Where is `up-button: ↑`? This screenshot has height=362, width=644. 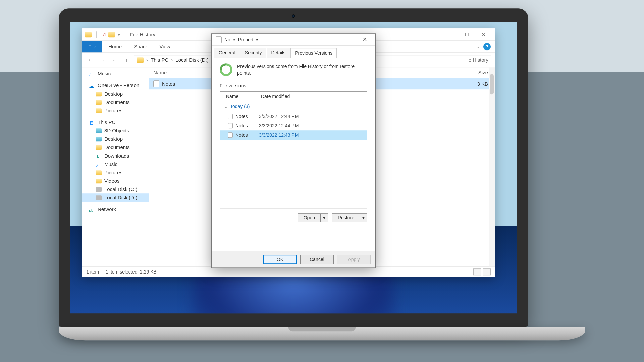 up-button: ↑ is located at coordinates (126, 60).